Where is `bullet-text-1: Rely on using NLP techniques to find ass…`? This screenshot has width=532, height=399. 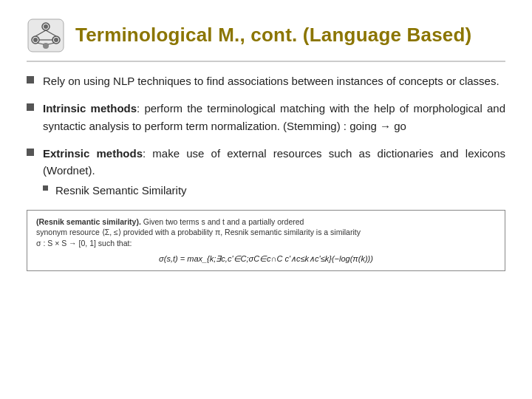
bullet-text-1: Rely on using NLP techniques to find ass… is located at coordinates (271, 81).